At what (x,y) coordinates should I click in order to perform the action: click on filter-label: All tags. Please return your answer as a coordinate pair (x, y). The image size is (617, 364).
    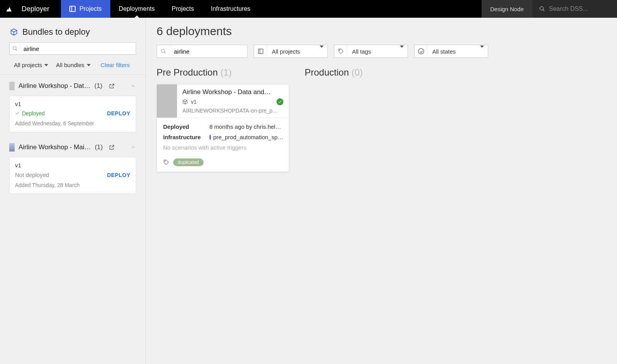
    Looking at the image, I should click on (372, 52).